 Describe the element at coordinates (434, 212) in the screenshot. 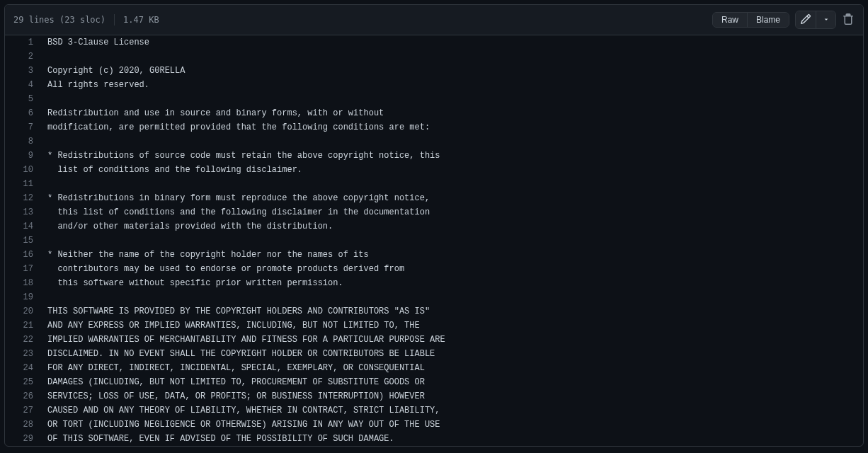

I see `code-line: 13 this list of conditions and the follo…` at that location.